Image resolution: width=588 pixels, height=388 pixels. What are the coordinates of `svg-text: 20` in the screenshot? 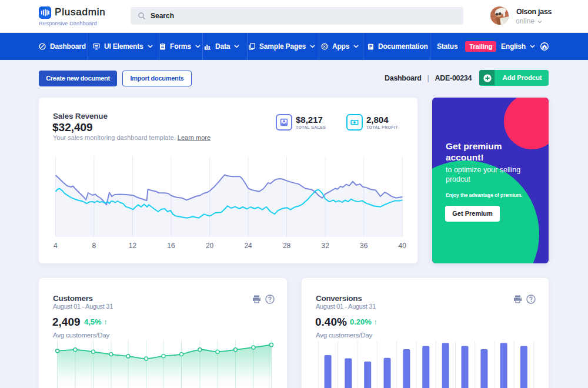 It's located at (210, 246).